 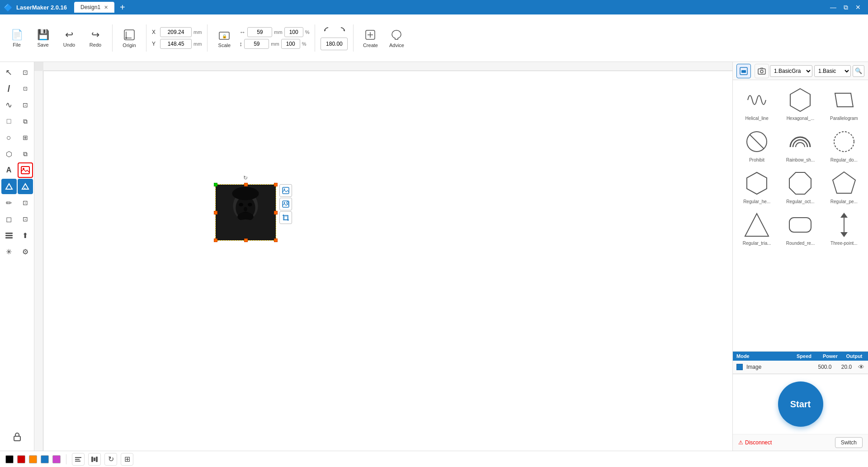 I want to click on pen-copy-btn: ⊡, so click(x=25, y=203).